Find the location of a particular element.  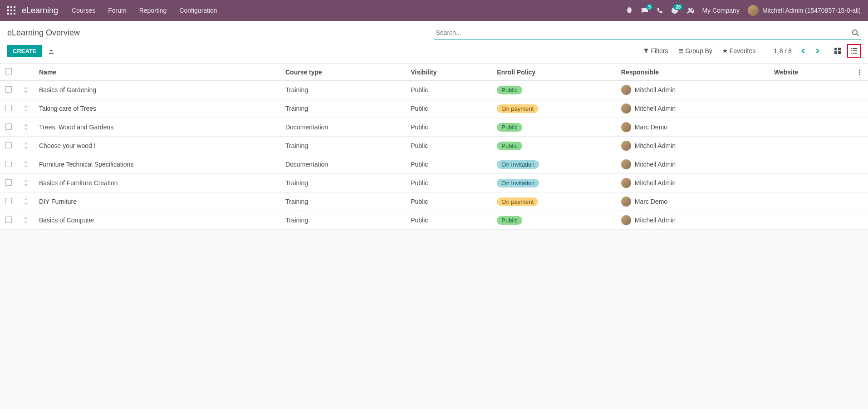

cell-name: Taking care of Trees is located at coordinates (157, 109).